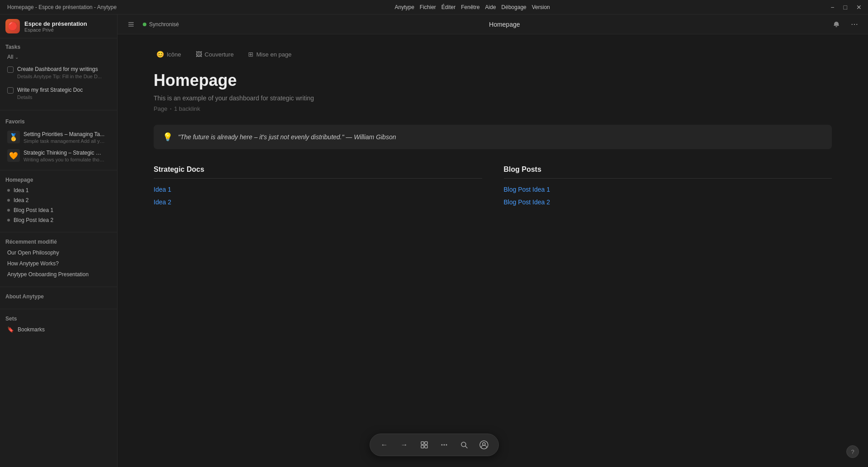 The image size is (868, 467). I want to click on strategic-docs-column: Strategic Docs Idea 1 Idea 2, so click(318, 187).